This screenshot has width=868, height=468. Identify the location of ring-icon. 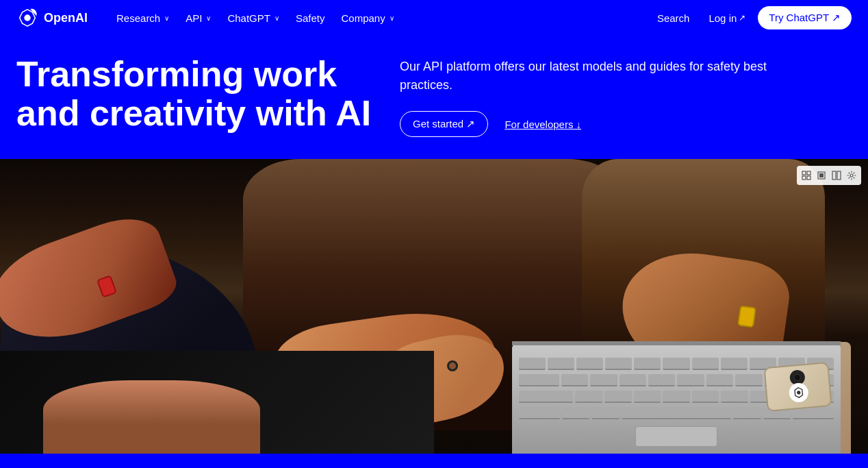
(452, 366).